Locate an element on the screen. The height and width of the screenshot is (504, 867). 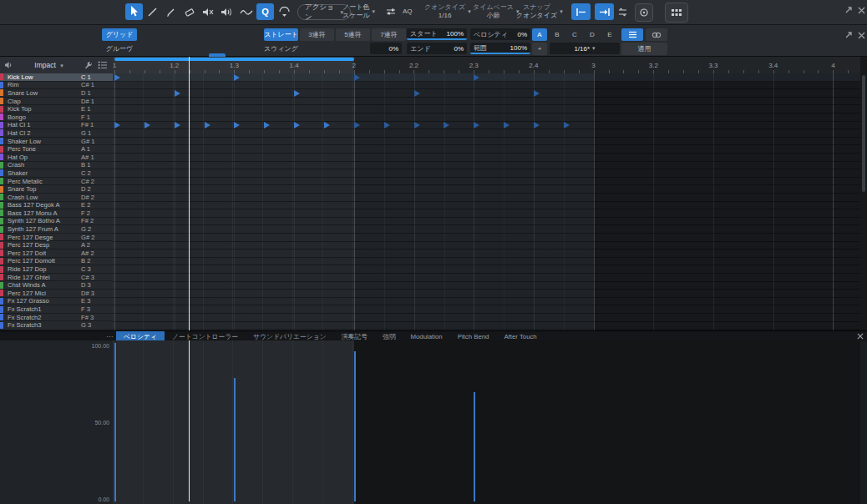
quantize-tool-button: Q is located at coordinates (266, 12).